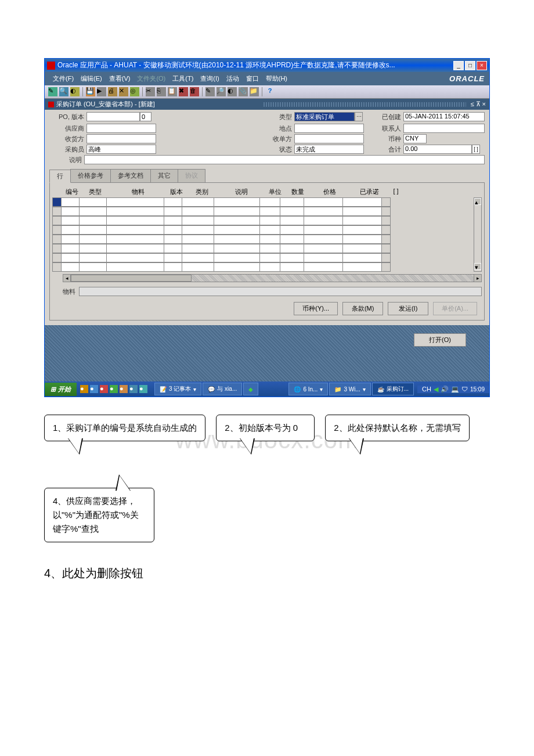  I want to click on type-field: 标准采购订单, so click(324, 117).